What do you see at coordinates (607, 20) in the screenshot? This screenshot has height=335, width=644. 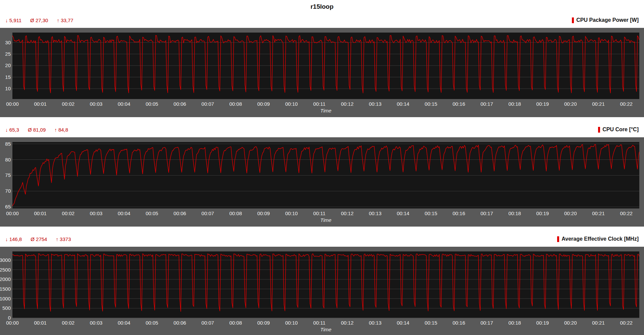 I see `legend-label: CPU Package Power [W]` at bounding box center [607, 20].